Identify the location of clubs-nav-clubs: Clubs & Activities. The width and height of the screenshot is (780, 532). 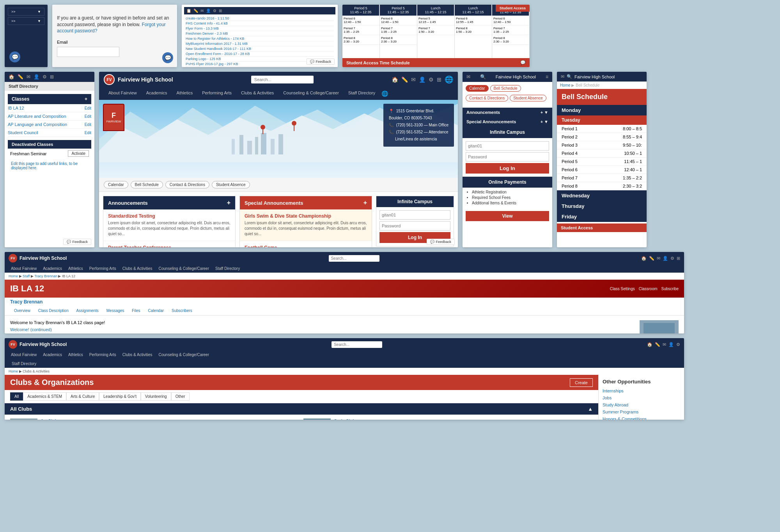
(137, 355).